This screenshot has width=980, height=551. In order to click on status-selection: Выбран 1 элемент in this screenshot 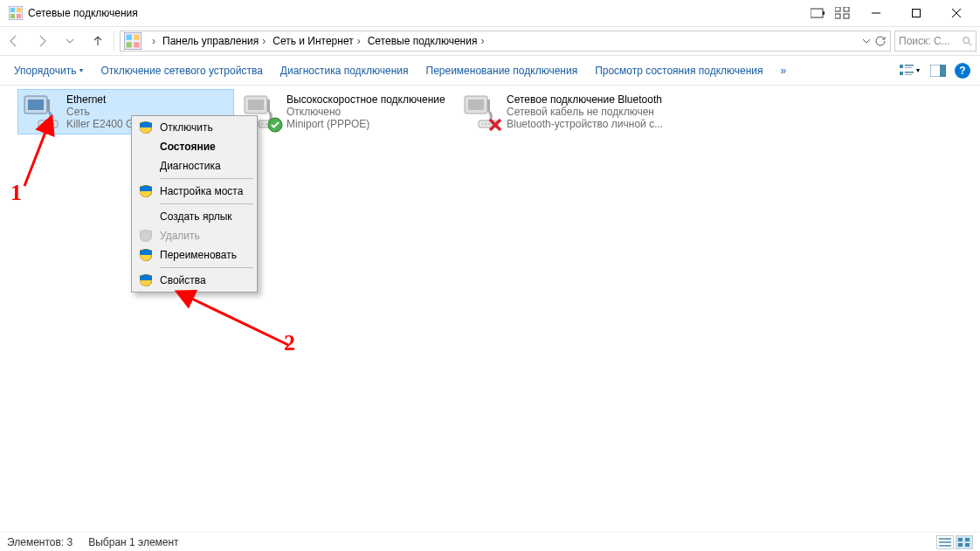, I will do `click(133, 542)`.